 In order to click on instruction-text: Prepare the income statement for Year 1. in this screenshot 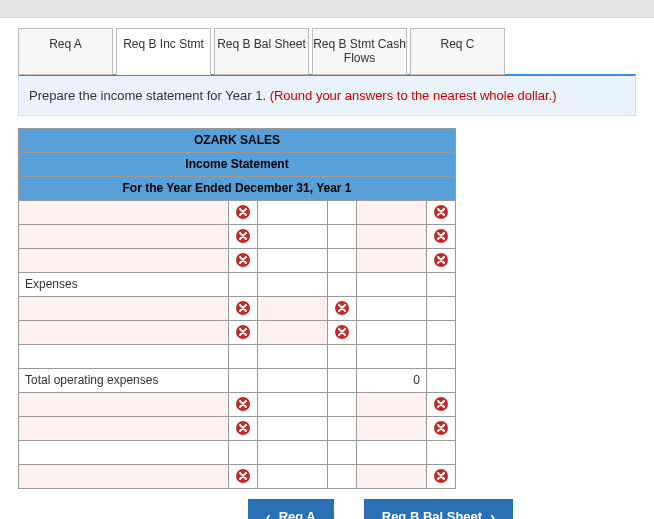, I will do `click(150, 96)`.